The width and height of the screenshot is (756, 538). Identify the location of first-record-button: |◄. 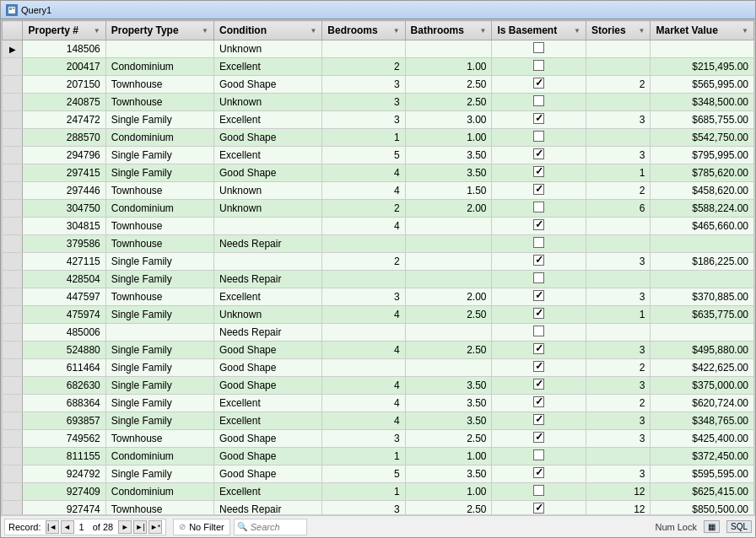
(52, 527).